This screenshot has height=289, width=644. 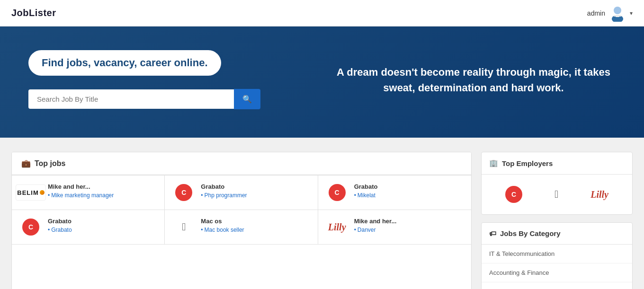 What do you see at coordinates (492, 234) in the screenshot?
I see `tag-icon: 🏷` at bounding box center [492, 234].